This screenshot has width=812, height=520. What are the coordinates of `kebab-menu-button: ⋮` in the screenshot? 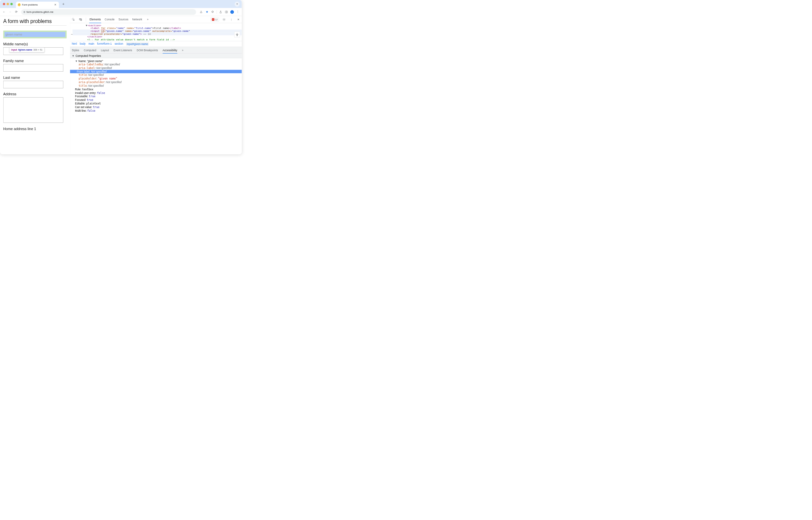 It's located at (238, 12).